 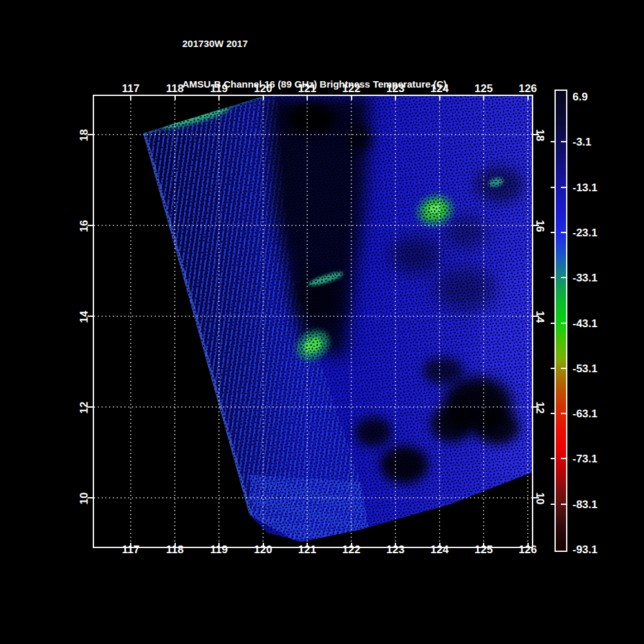 What do you see at coordinates (585, 188) in the screenshot?
I see `colorbar-tick-label: -13.1` at bounding box center [585, 188].